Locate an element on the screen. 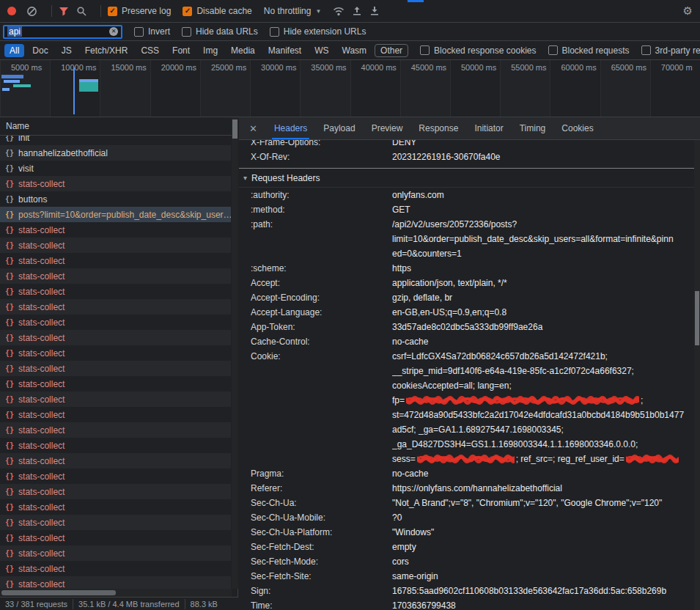 The height and width of the screenshot is (610, 700). throttling-dropdown: No throttling ▼ is located at coordinates (293, 11).